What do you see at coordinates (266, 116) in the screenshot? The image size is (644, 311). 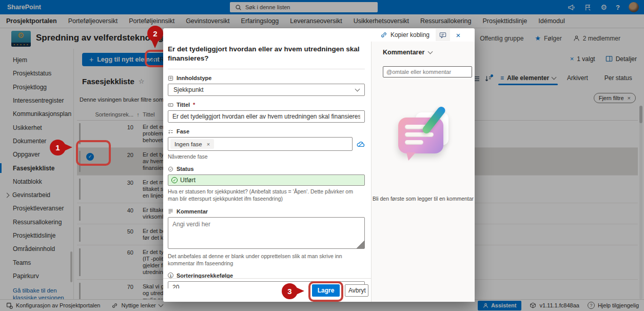 I see `title-input` at bounding box center [266, 116].